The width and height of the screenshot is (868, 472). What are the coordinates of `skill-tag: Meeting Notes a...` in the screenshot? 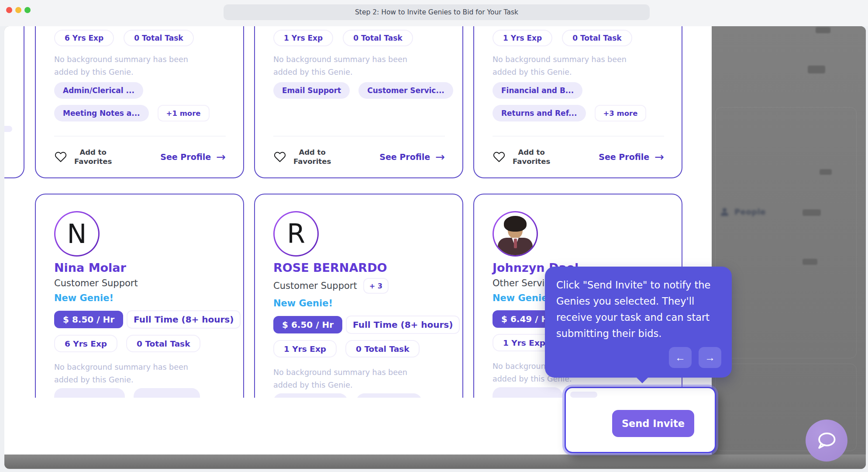 It's located at (101, 113).